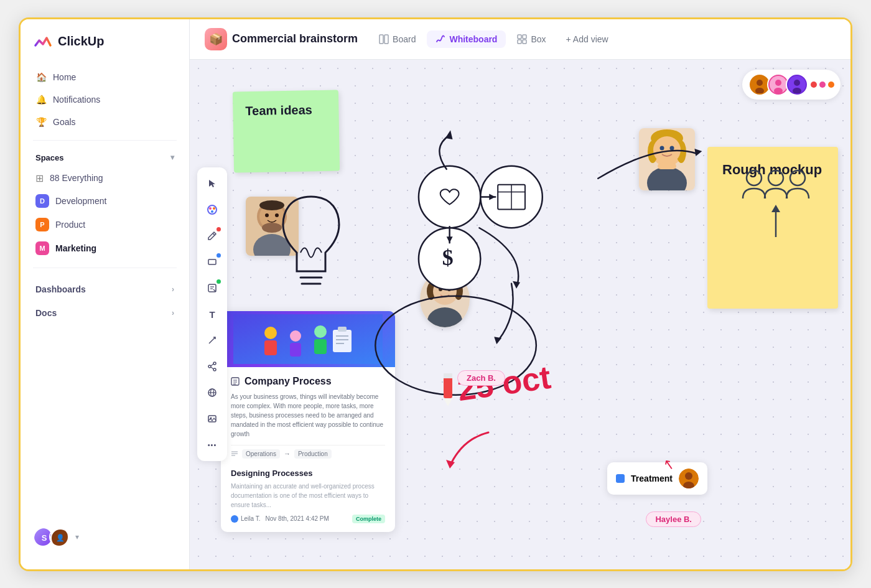 The width and height of the screenshot is (871, 588). Describe the element at coordinates (77, 178) in the screenshot. I see `everything-label: 88 Everything` at that location.